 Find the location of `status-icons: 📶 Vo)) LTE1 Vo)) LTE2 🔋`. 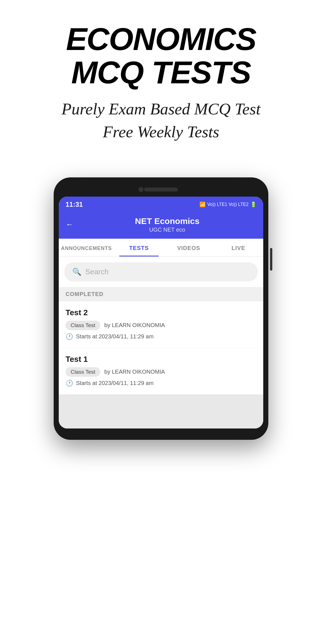

status-icons: 📶 Vo)) LTE1 Vo)) LTE2 🔋 is located at coordinates (228, 204).